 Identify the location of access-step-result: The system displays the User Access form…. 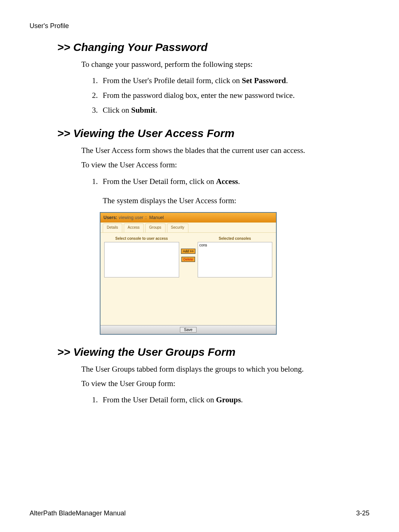
(236, 201).